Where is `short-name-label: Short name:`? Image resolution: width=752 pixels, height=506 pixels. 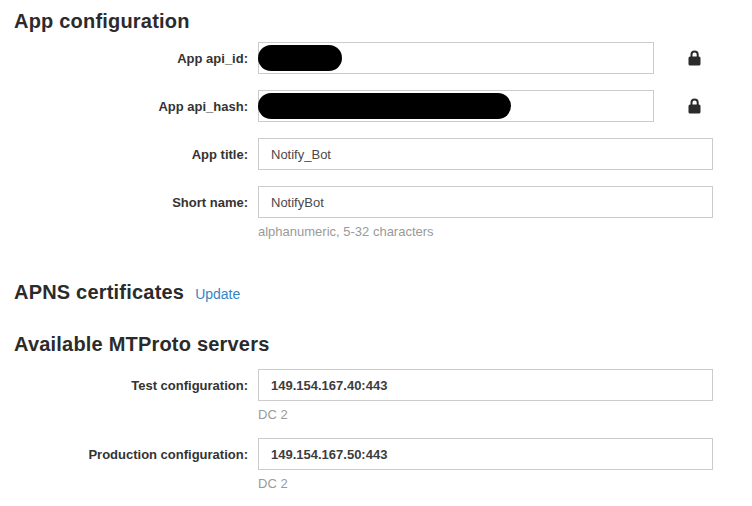
short-name-label: Short name: is located at coordinates (124, 212).